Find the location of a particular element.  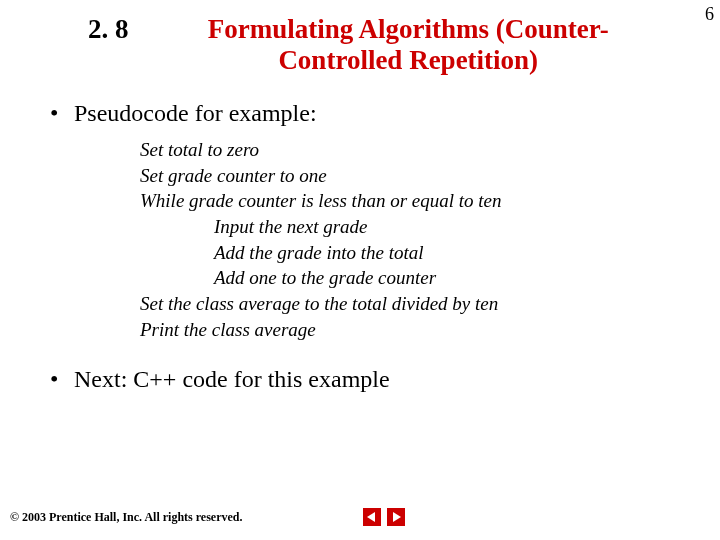

title-line-1: Formulating Algorithms (Counter- is located at coordinates (408, 29).